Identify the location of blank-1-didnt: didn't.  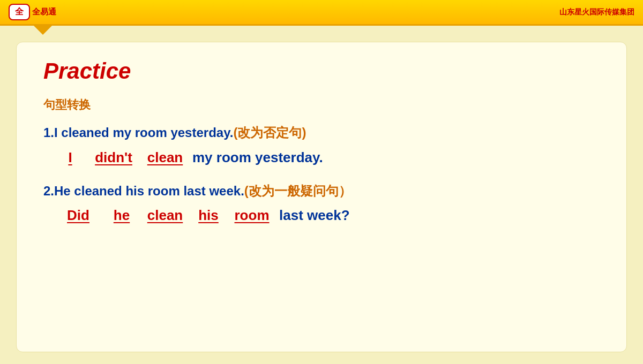
(114, 157).